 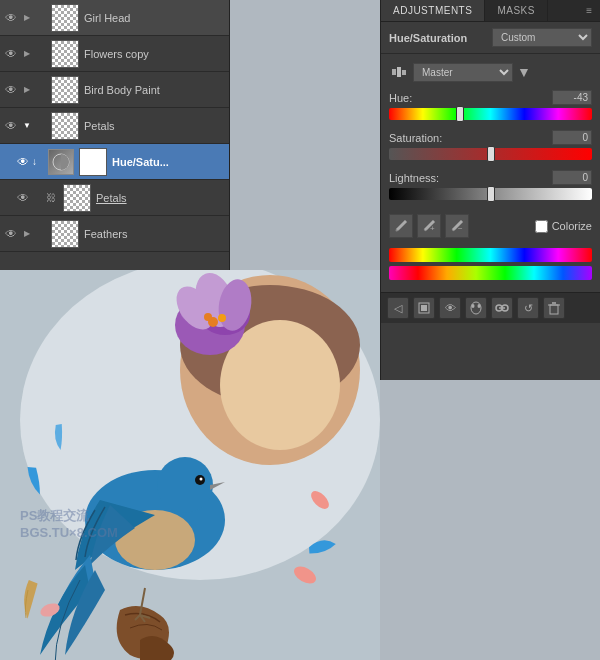 What do you see at coordinates (154, 18) in the screenshot?
I see `layer-name: Girl Head` at bounding box center [154, 18].